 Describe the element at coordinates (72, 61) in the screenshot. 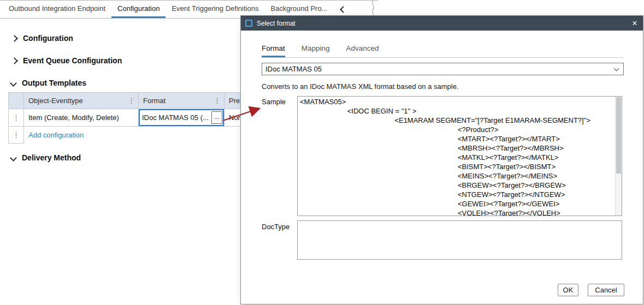

I see `section-title: Event Queue Configuration` at that location.